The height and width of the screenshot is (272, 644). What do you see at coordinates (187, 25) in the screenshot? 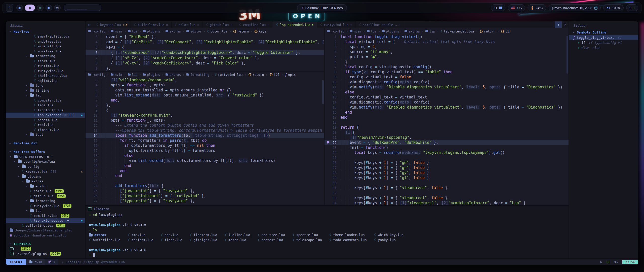
I see `tab-color-lua: ☾color.lua×` at bounding box center [187, 25].